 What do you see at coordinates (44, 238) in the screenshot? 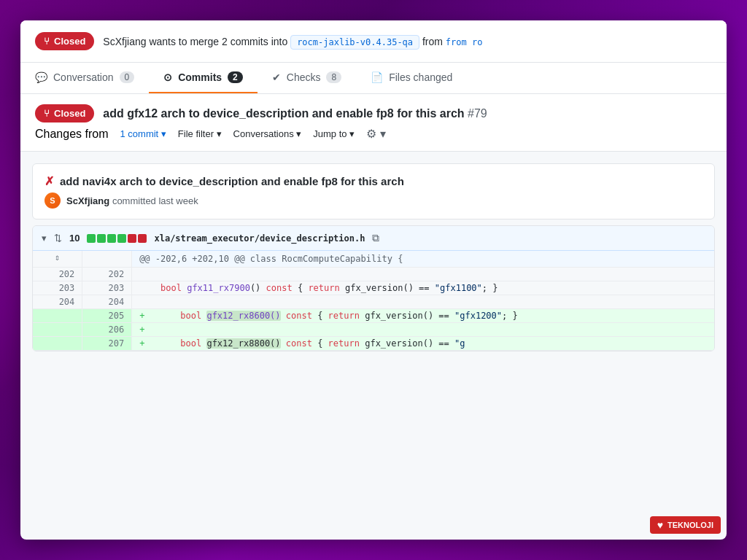
I see `collapse-icon: ▾` at bounding box center [44, 238].